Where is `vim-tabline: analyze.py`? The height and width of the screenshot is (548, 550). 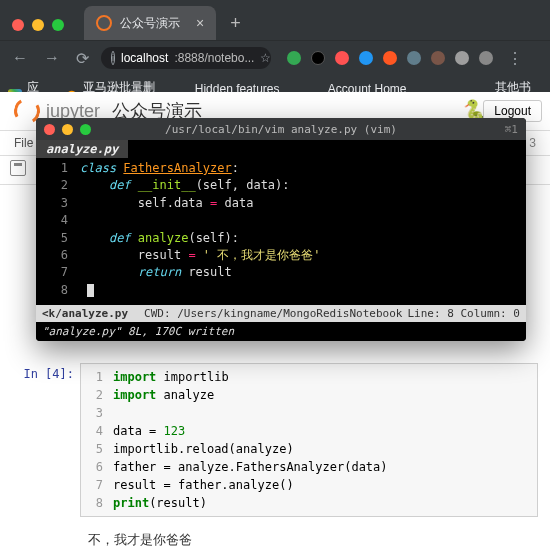
vim-tabline: analyze.py is located at coordinates (281, 149).